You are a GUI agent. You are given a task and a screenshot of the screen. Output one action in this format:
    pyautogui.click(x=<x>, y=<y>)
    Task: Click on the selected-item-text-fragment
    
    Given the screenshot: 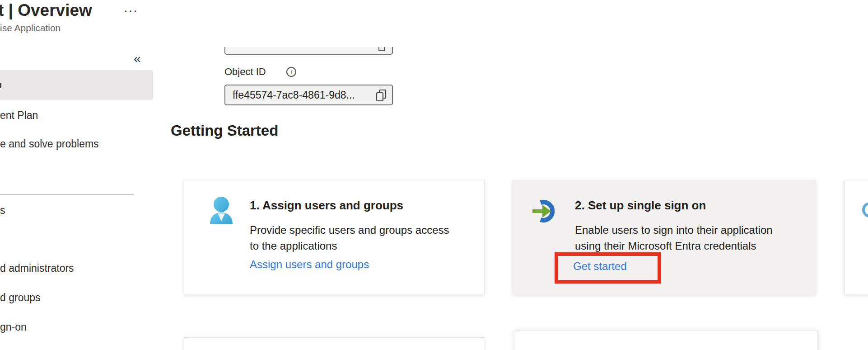 What is the action you would take?
    pyautogui.click(x=1, y=86)
    